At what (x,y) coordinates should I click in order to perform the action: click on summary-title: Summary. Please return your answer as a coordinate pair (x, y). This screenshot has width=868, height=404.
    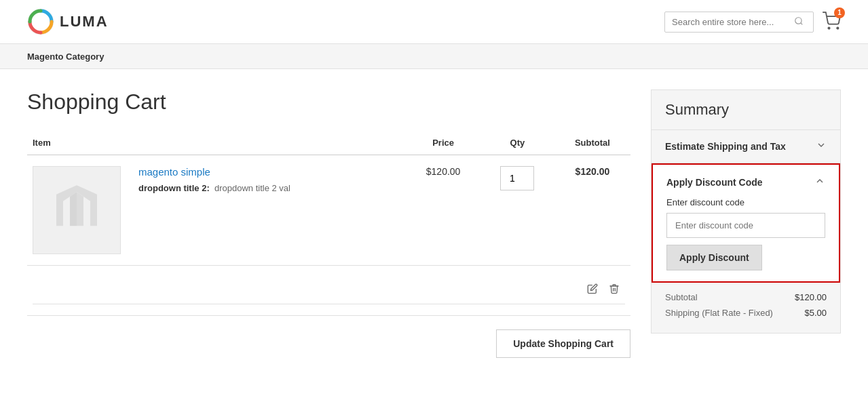
    Looking at the image, I should click on (746, 110).